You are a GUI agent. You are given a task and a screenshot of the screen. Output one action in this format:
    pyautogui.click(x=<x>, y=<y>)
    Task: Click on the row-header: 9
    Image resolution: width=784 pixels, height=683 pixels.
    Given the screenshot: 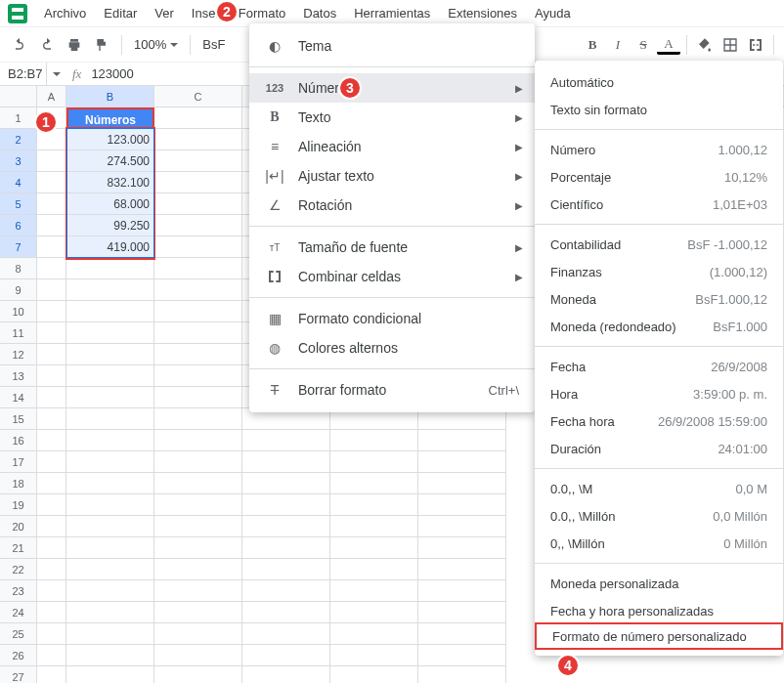 What is the action you would take?
    pyautogui.click(x=19, y=290)
    